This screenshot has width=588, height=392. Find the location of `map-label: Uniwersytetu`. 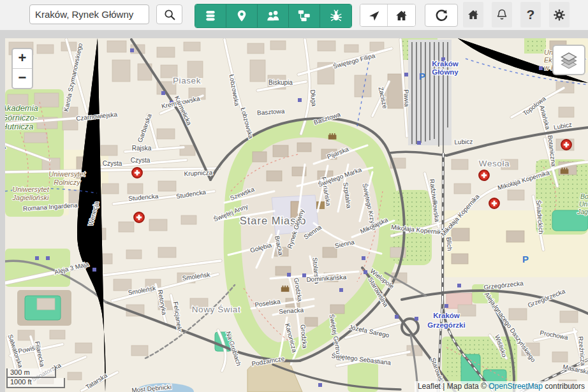

map-label: Uniwersytetu is located at coordinates (584, 204).